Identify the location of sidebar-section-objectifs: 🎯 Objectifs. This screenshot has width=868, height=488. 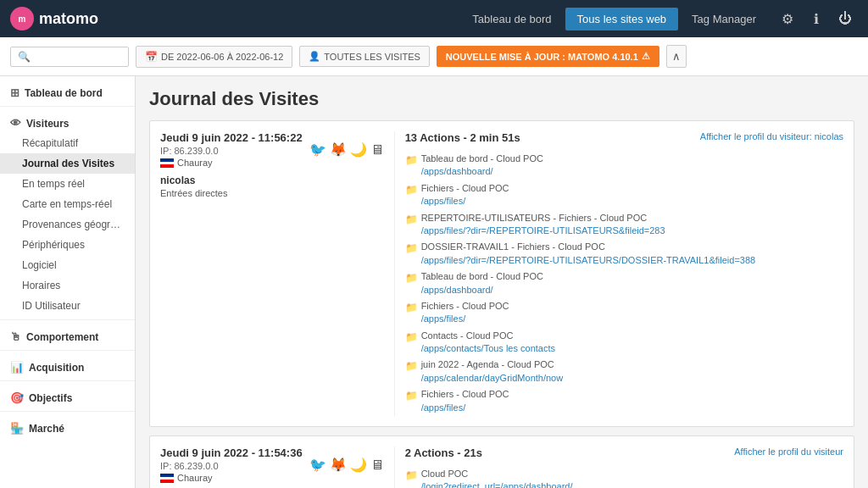
(68, 396).